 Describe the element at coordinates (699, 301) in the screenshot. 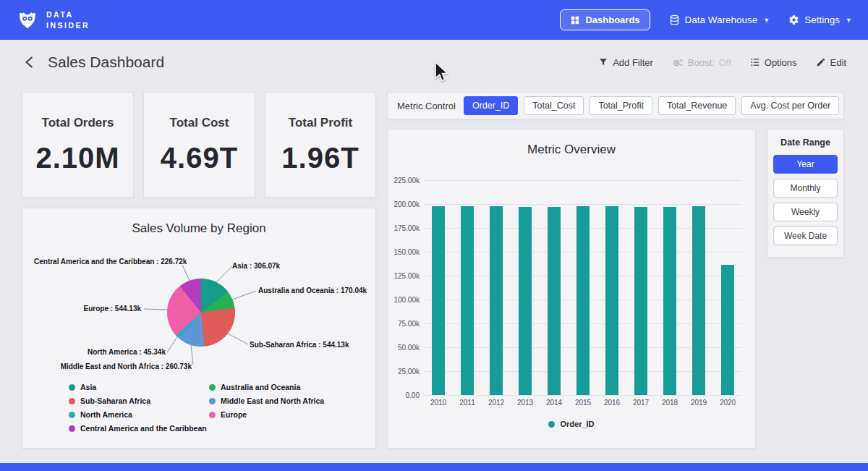

I see `bar-2019` at that location.